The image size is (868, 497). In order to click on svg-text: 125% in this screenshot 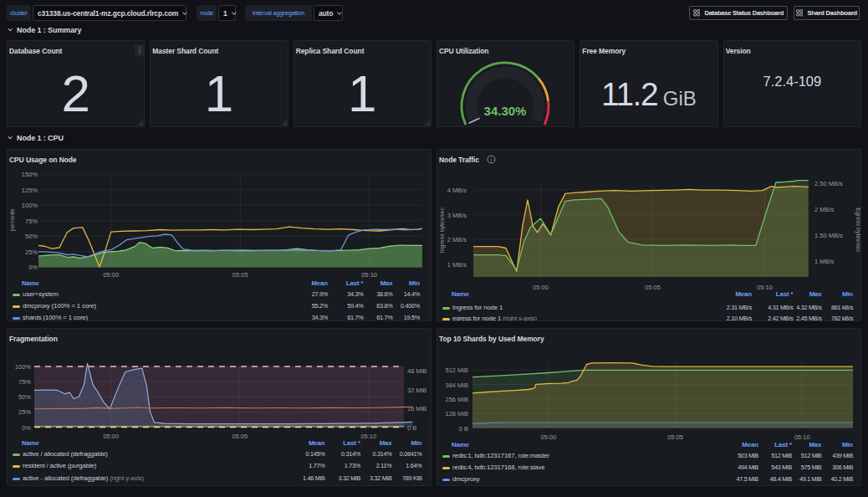, I will do `click(30, 191)`.